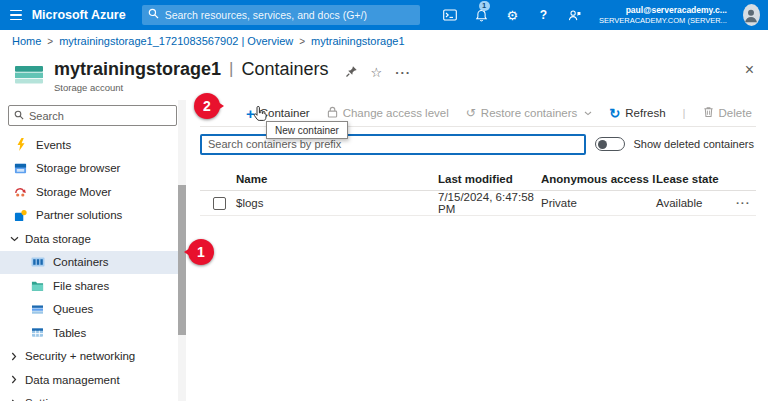 The width and height of the screenshot is (768, 401). I want to click on toggle-knob, so click(602, 144).